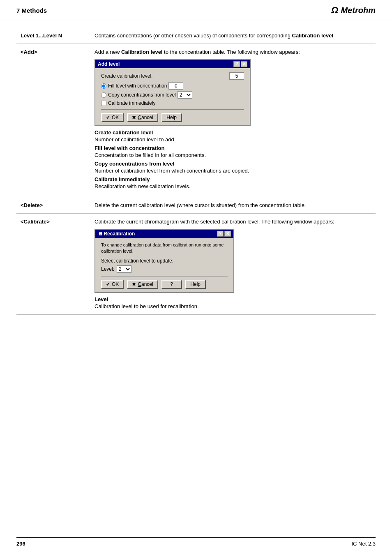 This screenshot has height=555, width=392. I want to click on dialog-buttons: ✔ OK ✖ Cancel Help, so click(173, 117).